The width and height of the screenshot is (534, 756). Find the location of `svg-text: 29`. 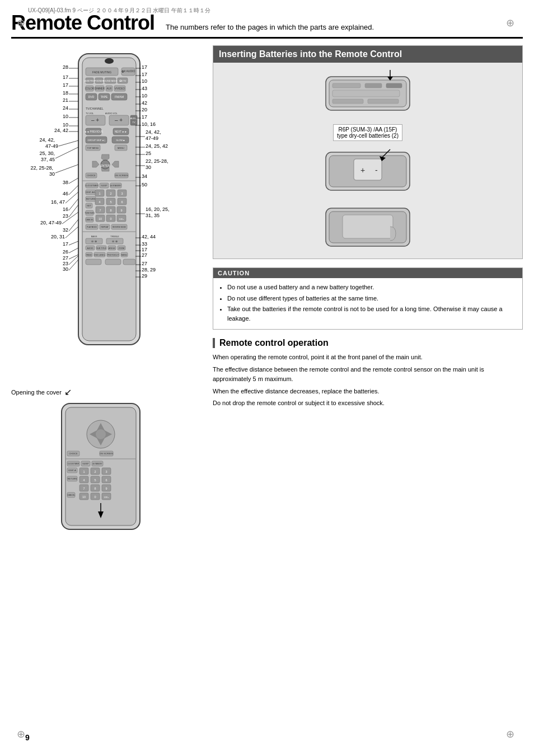

svg-text: 29 is located at coordinates (144, 276).